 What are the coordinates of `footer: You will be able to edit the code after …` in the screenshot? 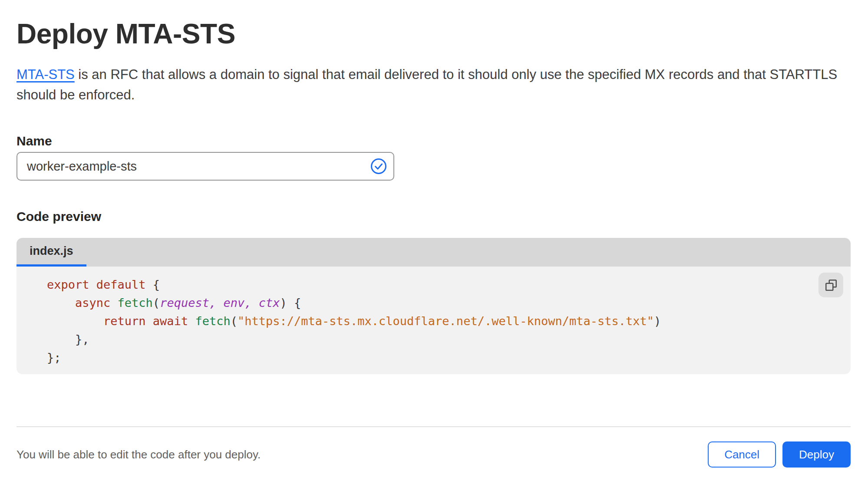 It's located at (433, 454).